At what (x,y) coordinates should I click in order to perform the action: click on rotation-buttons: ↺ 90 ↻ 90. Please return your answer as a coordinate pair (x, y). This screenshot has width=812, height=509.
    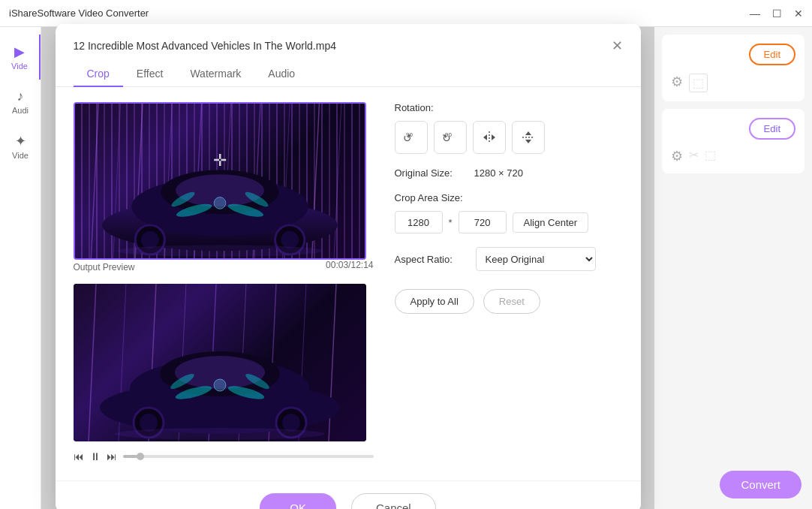
    Looking at the image, I should click on (509, 137).